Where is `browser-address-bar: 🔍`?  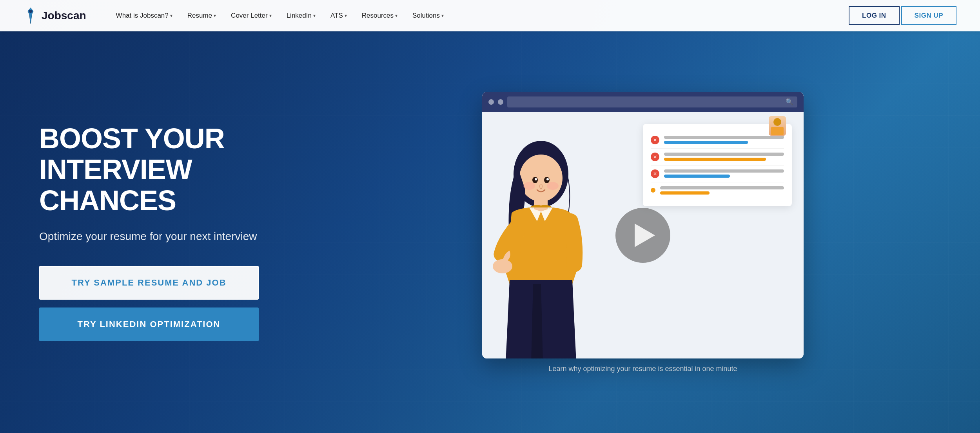
browser-address-bar: 🔍 is located at coordinates (652, 102).